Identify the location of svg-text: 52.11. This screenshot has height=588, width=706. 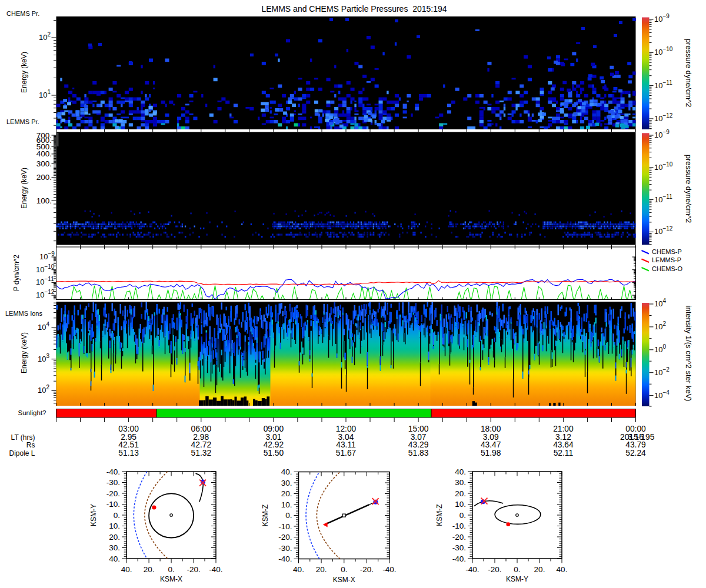
(564, 453).